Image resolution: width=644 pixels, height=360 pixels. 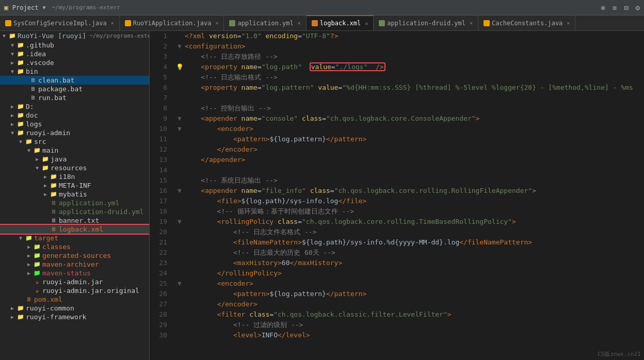 I want to click on line-content-1: <?xml version="1.0" encoding="UTF-8"?>, so click(x=414, y=36).